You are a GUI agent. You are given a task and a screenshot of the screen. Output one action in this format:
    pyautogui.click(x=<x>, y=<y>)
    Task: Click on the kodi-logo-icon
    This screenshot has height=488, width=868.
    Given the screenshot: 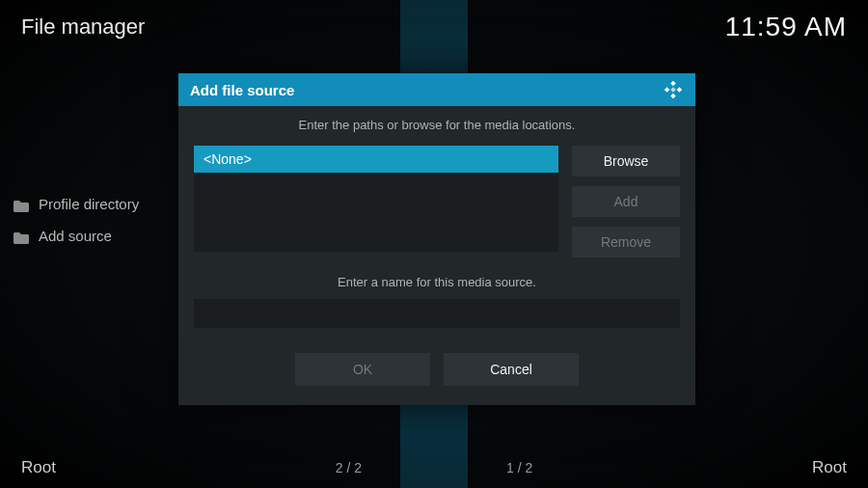 What is the action you would take?
    pyautogui.click(x=673, y=90)
    